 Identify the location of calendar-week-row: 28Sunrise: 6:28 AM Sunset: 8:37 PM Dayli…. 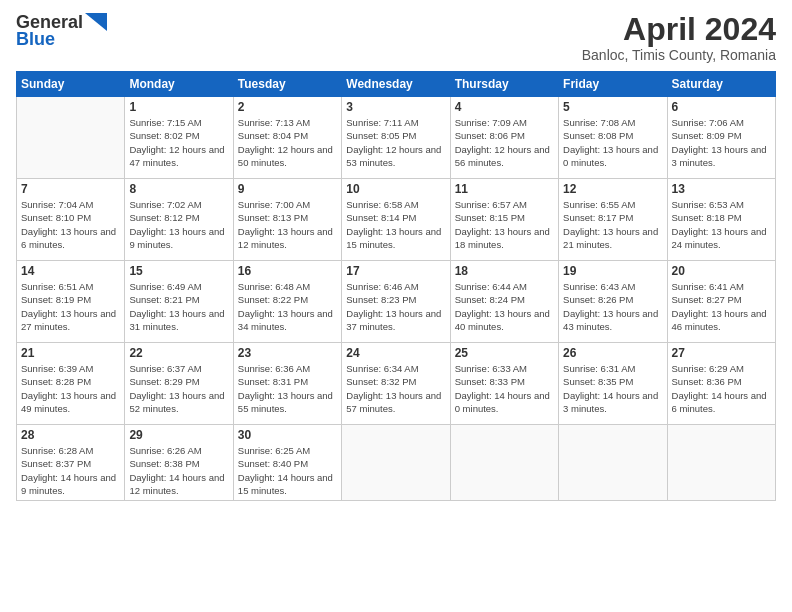
(396, 463).